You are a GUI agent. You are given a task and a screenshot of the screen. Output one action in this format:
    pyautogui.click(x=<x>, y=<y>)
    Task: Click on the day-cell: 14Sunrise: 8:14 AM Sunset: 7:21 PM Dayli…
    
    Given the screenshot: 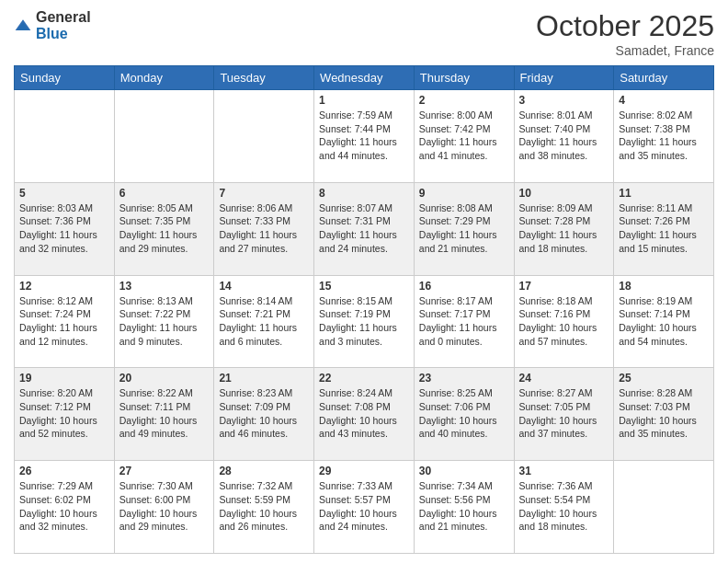 What is the action you would take?
    pyautogui.click(x=265, y=322)
    